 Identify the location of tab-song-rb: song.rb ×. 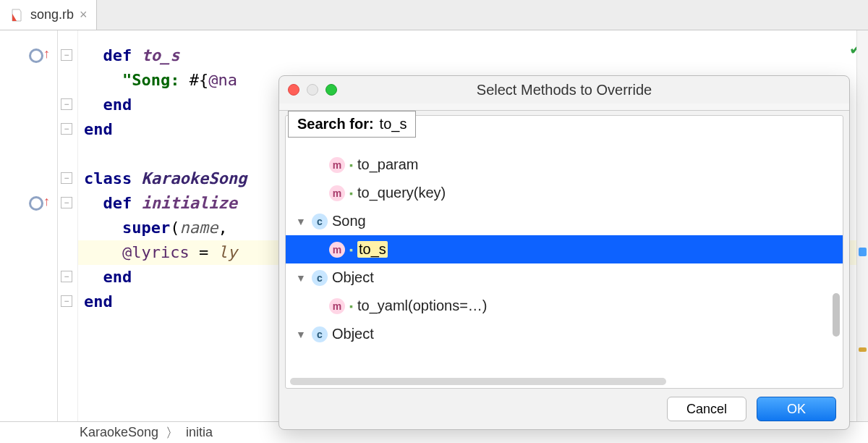
(48, 14).